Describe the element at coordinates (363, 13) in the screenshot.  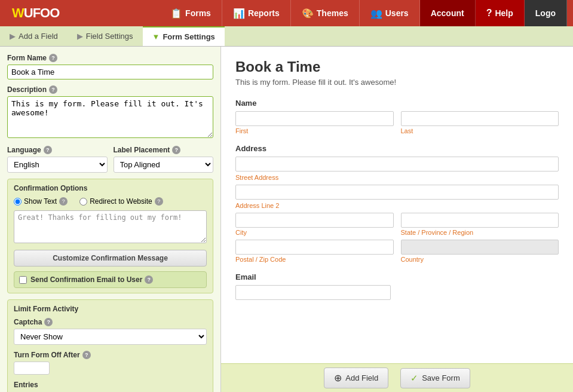
I see `main-nav: 📋 Forms 📊 Reports 🎨 Themes 👥 Users Accou…` at that location.